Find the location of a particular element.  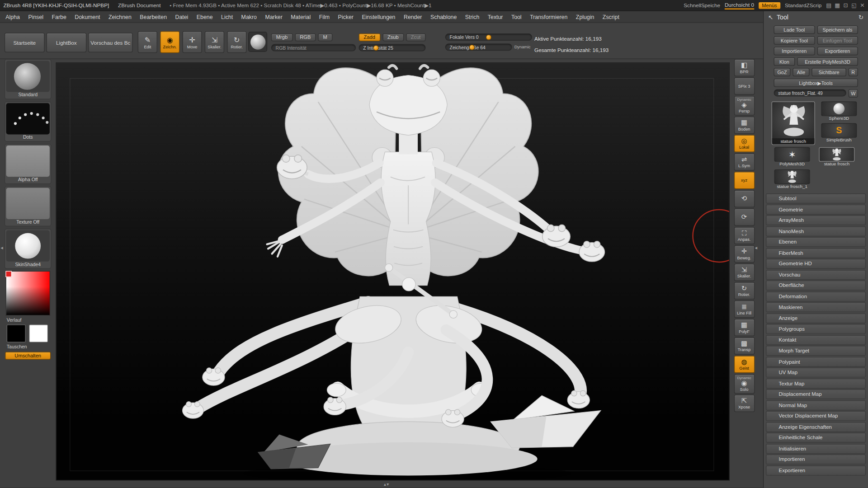

menu-item: Alpha is located at coordinates (13, 17).